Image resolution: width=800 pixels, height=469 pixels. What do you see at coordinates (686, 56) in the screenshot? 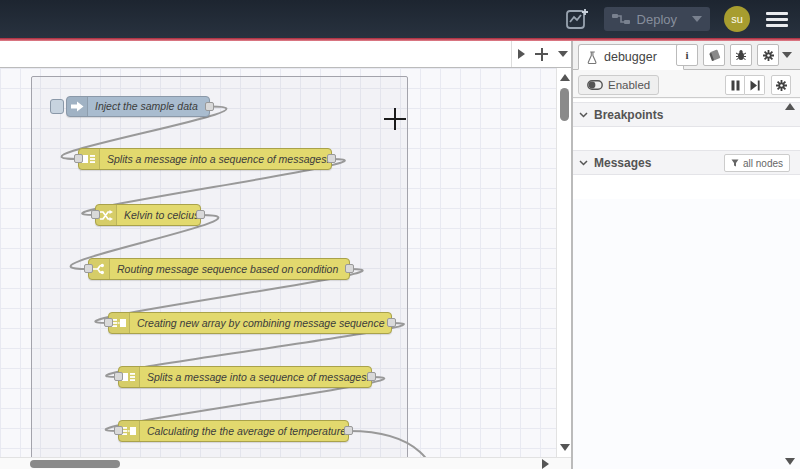
I see `sidebar-tabrow: debugger i` at bounding box center [686, 56].